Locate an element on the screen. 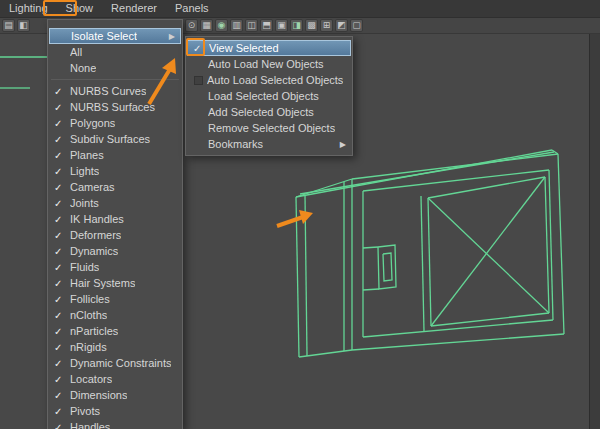 This screenshot has width=600, height=429. menu-item-label: All is located at coordinates (76, 52).